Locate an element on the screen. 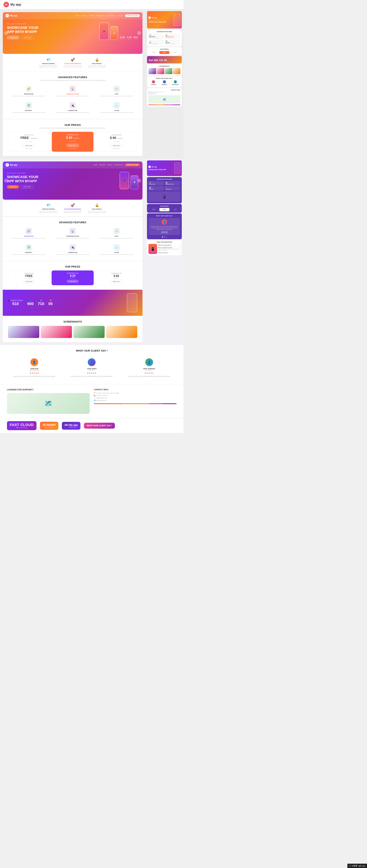  mini-feat-1-icon: 🔗 is located at coordinates (156, 35).